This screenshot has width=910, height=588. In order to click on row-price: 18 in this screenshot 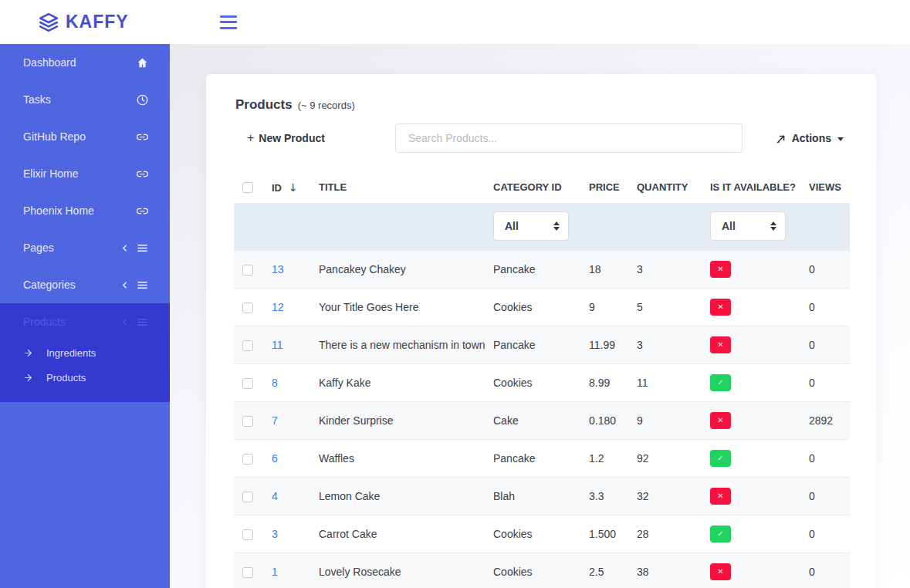, I will do `click(613, 269)`.